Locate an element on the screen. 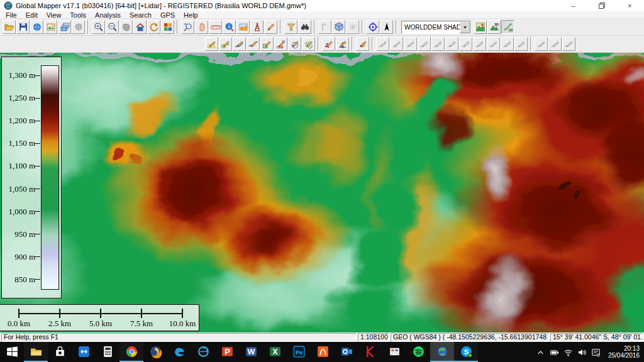 The image size is (644, 362). menu-tools: Tools is located at coordinates (78, 15).